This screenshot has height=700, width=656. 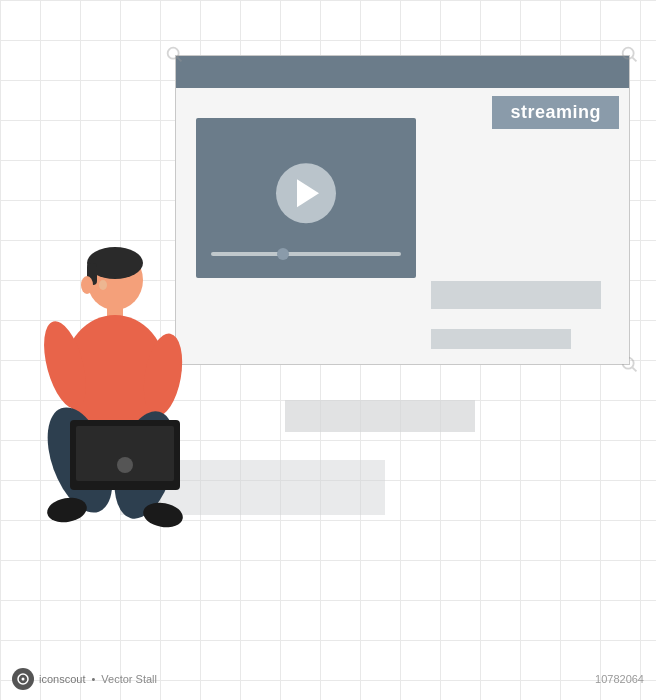 I want to click on play-button, so click(x=306, y=193).